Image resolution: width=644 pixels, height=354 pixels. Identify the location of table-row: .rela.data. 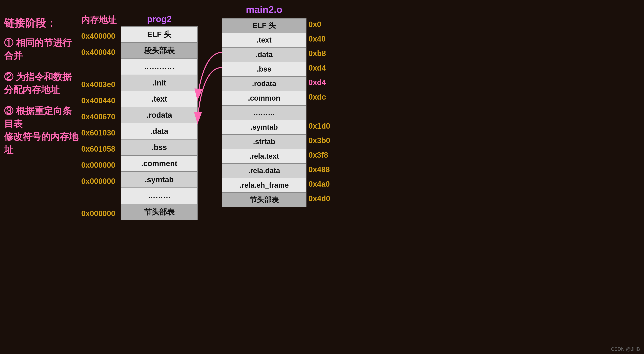
(264, 171).